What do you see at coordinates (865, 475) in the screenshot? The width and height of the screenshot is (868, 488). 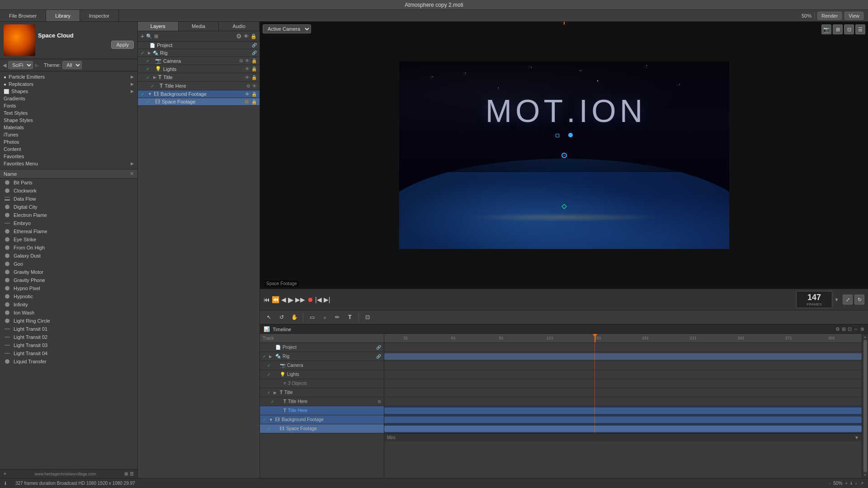 I see `scroll-down-icon: ▼` at bounding box center [865, 475].